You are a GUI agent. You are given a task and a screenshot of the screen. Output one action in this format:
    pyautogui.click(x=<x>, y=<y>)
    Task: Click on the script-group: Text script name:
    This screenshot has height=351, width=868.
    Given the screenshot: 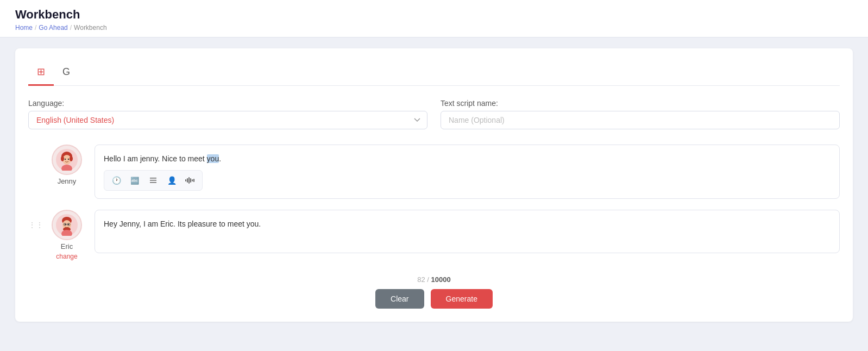 What is the action you would take?
    pyautogui.click(x=640, y=114)
    